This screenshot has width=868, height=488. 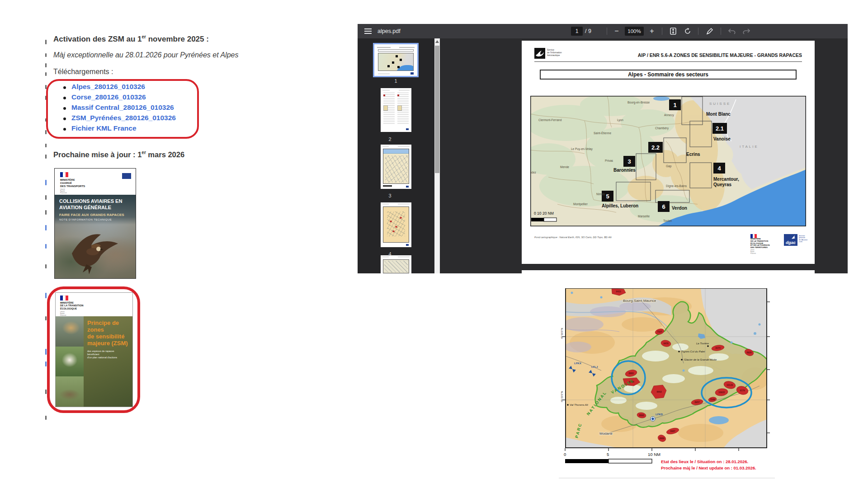 I want to click on svg-text: 8680, so click(x=662, y=438).